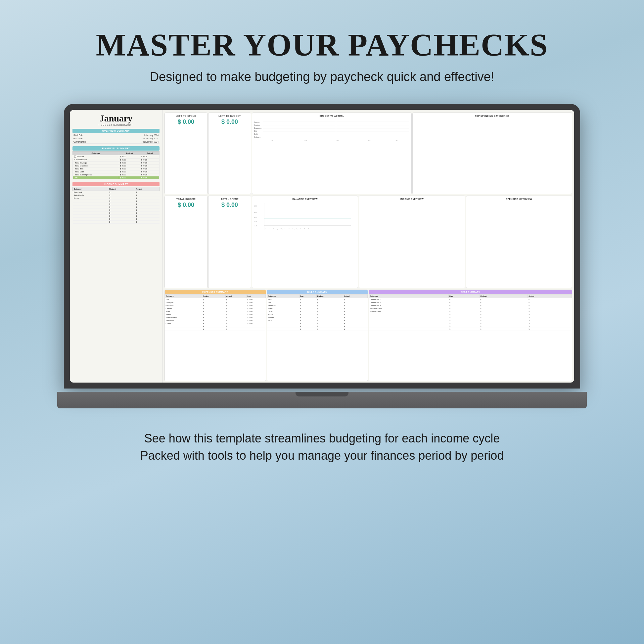 The height and width of the screenshot is (644, 644). Describe the element at coordinates (116, 205) in the screenshot. I see `income-summary-table: Category Budget Actual Paycheck$$ Side H…` at that location.